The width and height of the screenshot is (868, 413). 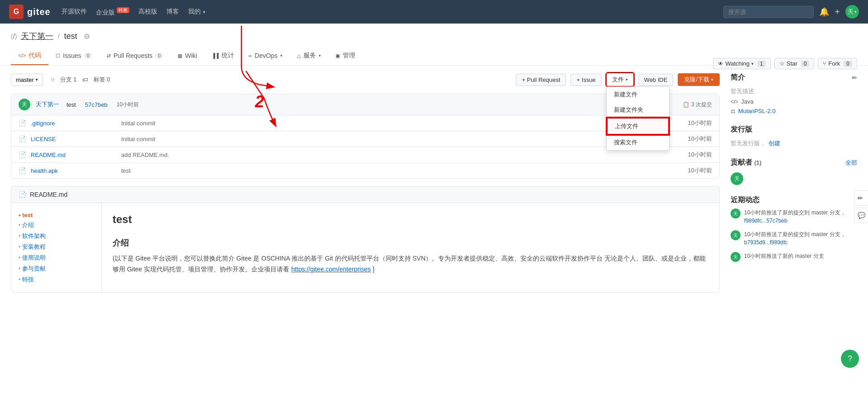 What do you see at coordinates (794, 143) in the screenshot?
I see `sidebar-release-desc: 暂无发行版， 创建` at bounding box center [794, 143].